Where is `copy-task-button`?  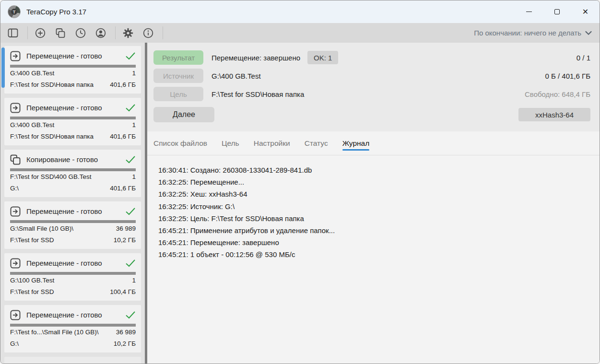
copy-task-button is located at coordinates (60, 33).